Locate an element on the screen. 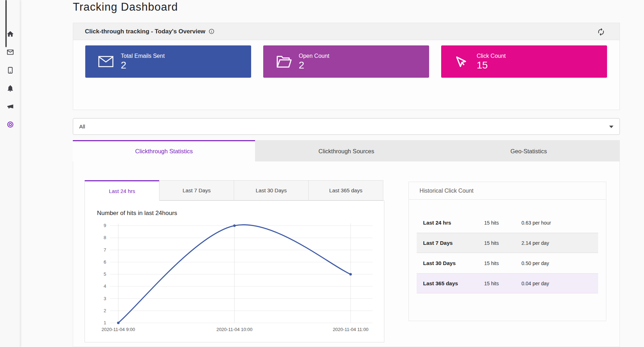  svg-text: 2 is located at coordinates (105, 311).